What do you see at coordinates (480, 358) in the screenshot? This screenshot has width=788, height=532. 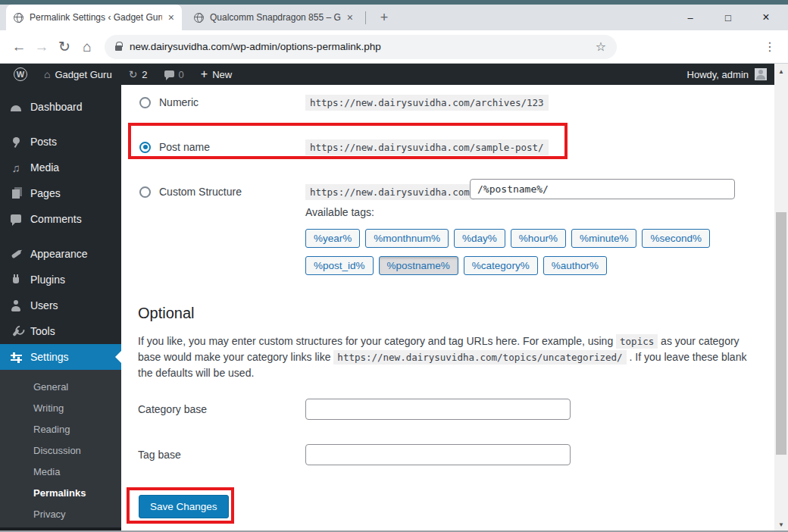 I see `inline-code-example-url: https://new.dairysuvidha.com/topics/unca…` at bounding box center [480, 358].